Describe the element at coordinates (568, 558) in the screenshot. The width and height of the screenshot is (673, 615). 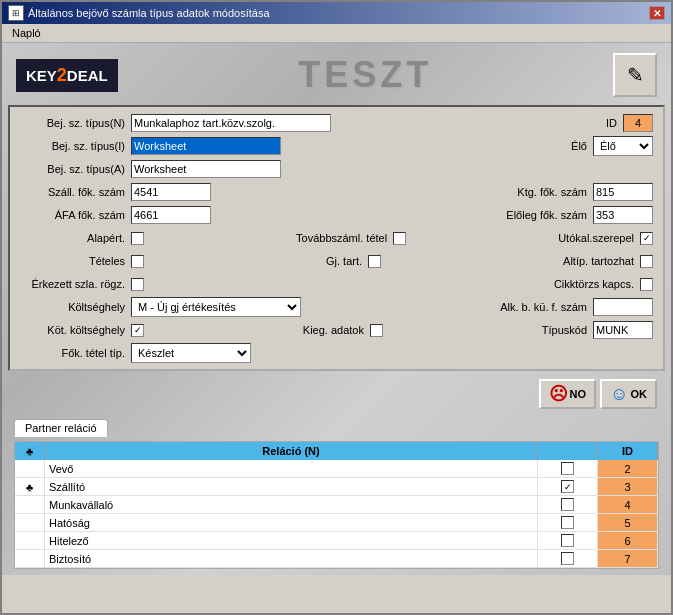
I see `biztosito-checkbox` at that location.